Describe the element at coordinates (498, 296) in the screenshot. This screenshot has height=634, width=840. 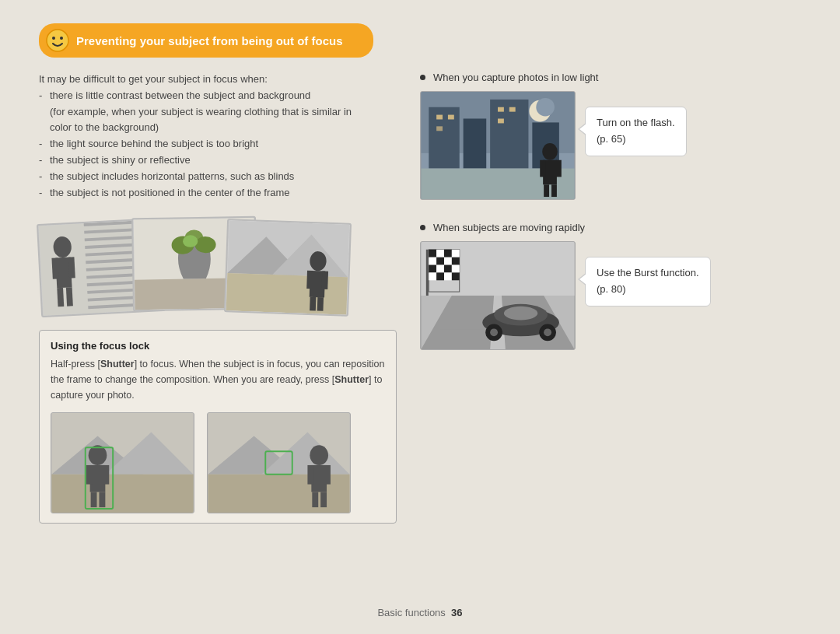
I see `race-scene` at that location.